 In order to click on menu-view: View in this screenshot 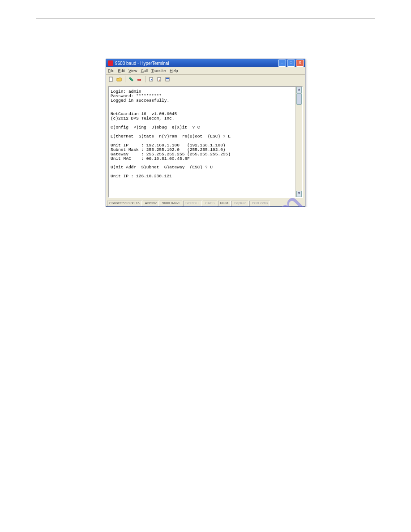, I will do `click(133, 71)`.